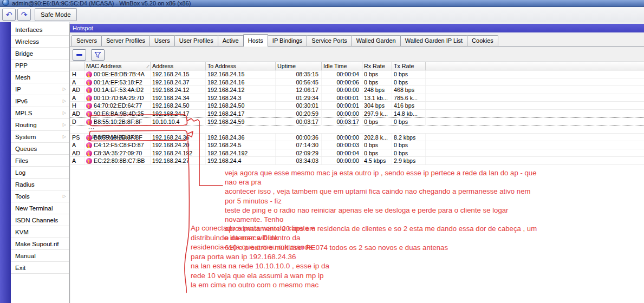  Describe the element at coordinates (240, 66) in the screenshot. I see `column-header-to-address: To Address` at that location.